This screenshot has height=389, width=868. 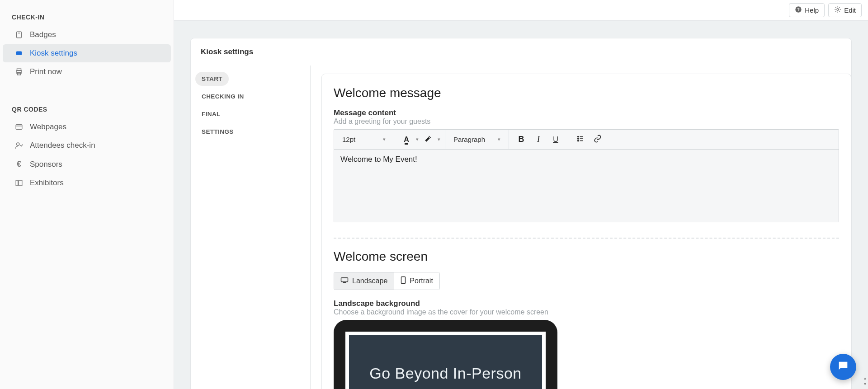 I want to click on badge-icon, so click(x=19, y=35).